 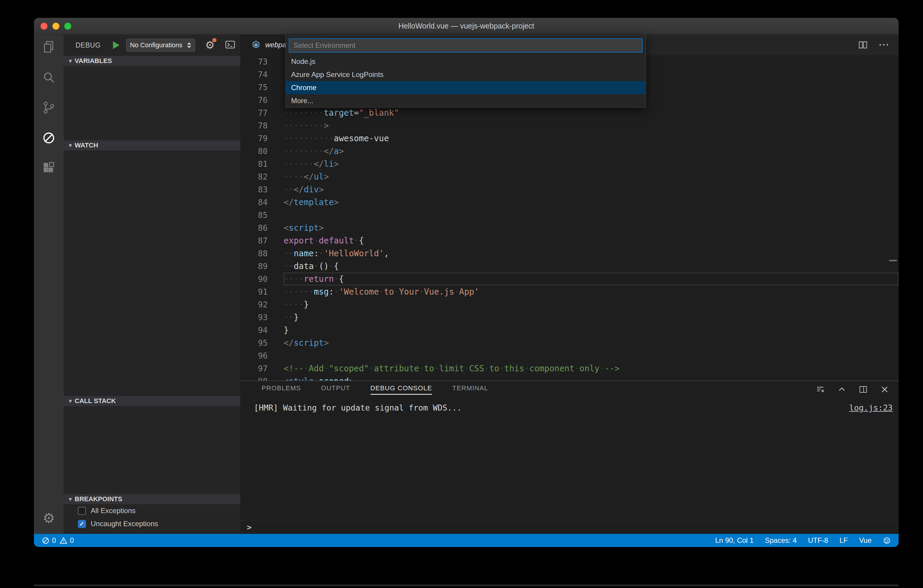 What do you see at coordinates (254, 228) in the screenshot?
I see `line-number: 86` at bounding box center [254, 228].